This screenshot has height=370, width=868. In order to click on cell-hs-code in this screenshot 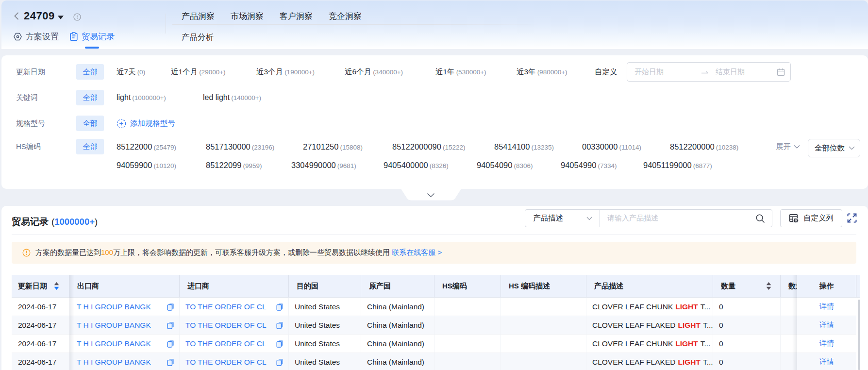, I will do `click(468, 361)`.